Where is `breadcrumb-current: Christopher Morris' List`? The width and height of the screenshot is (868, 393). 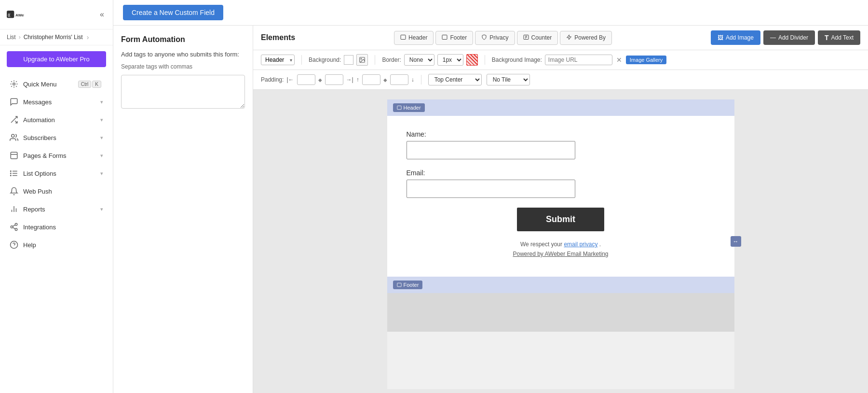 breadcrumb-current: Christopher Morris' List is located at coordinates (53, 37).